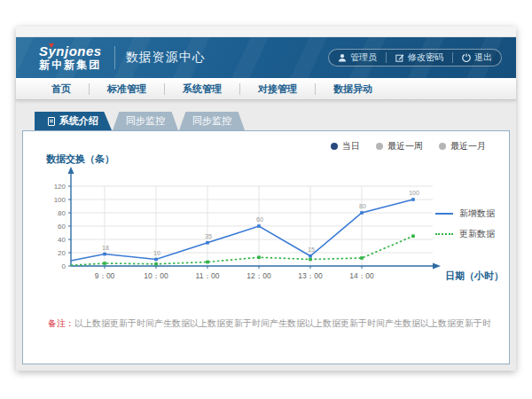 This screenshot has height=399, width=532. I want to click on brand-logo: Synjones 新中新集团, so click(71, 57).